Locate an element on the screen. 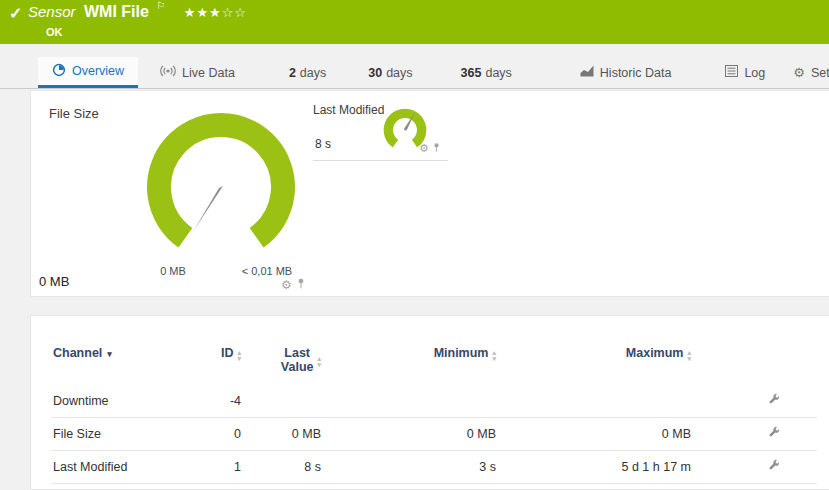 The width and height of the screenshot is (829, 490). gauge-scale-min: 0 MB is located at coordinates (173, 271).